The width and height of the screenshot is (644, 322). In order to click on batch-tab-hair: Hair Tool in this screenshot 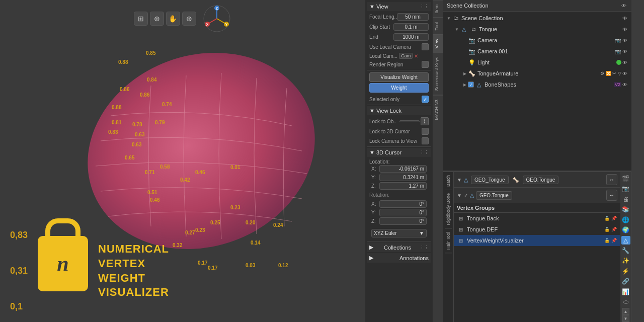, I will do `click(448, 241)`.